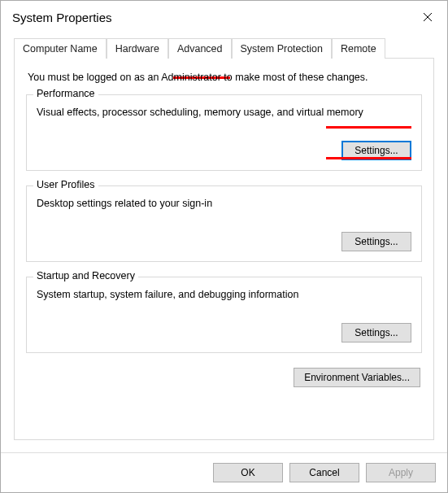 This screenshot has width=448, height=493. What do you see at coordinates (200, 49) in the screenshot?
I see `tab-advanced: Advanced` at bounding box center [200, 49].